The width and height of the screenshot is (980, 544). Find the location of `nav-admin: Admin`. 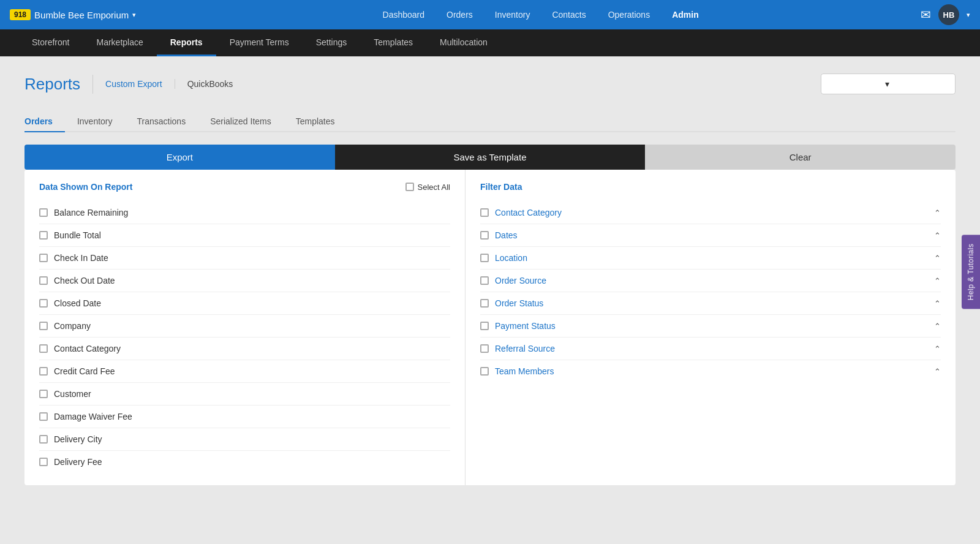

nav-admin: Admin is located at coordinates (685, 15).